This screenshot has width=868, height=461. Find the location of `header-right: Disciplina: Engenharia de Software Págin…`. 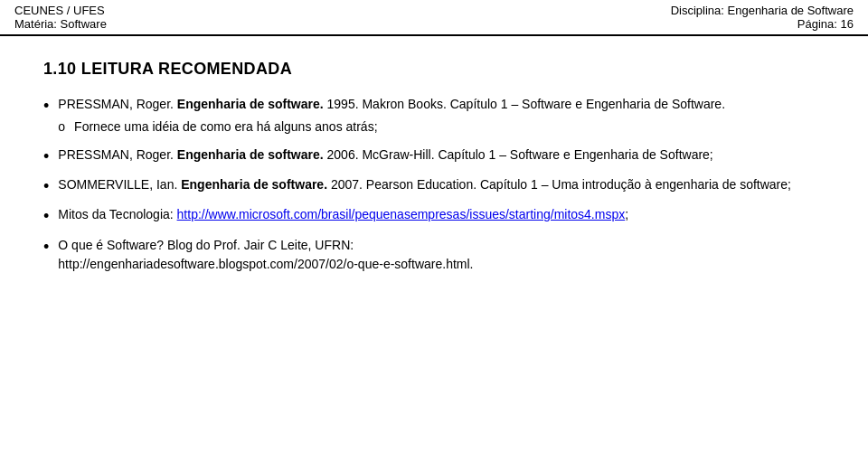

header-right: Disciplina: Engenharia de Software Págin… is located at coordinates (762, 17).